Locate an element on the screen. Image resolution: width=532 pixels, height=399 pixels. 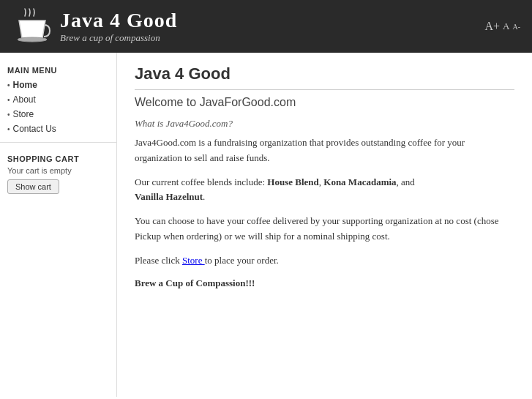
what-is-label: What is Java4Good.com? is located at coordinates (325, 124).